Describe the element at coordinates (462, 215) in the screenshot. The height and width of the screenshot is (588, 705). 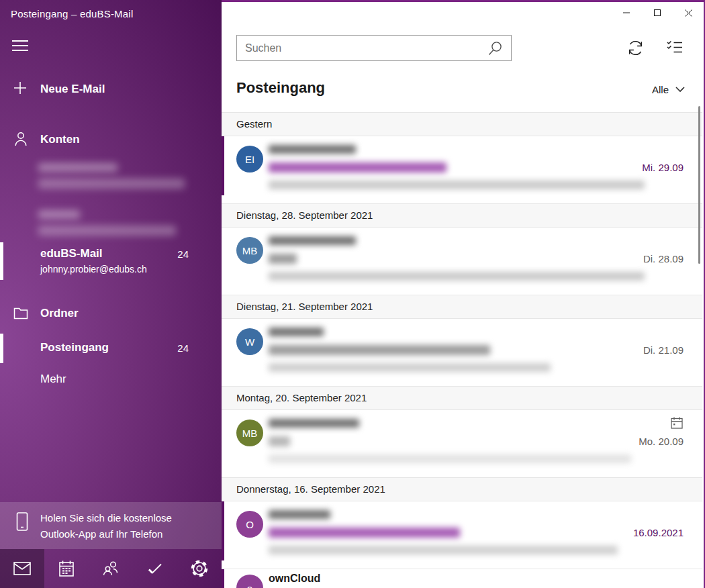
I see `group-header: Dienstag, 28. September 2021` at that location.